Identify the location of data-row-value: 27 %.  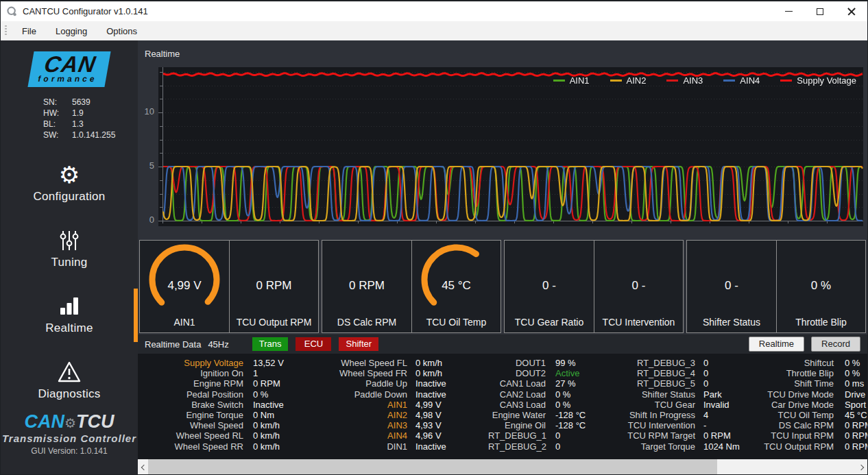
(586, 384).